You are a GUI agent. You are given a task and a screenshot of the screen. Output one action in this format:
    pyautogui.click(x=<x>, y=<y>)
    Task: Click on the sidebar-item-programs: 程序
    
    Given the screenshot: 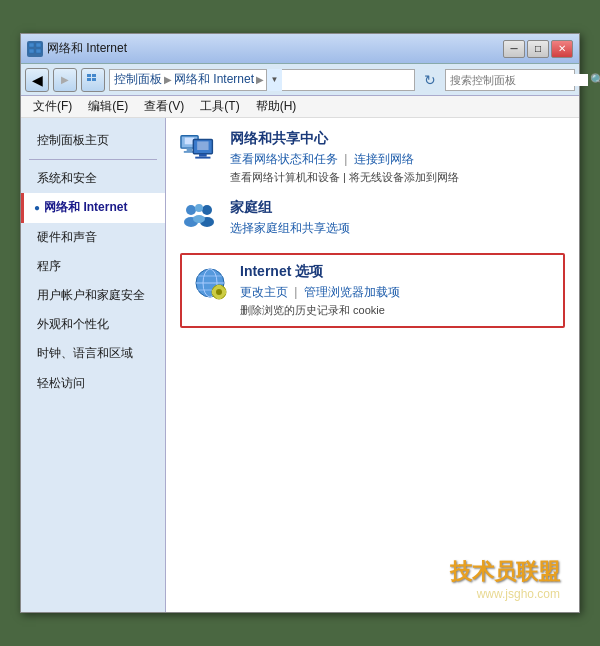 What is the action you would take?
    pyautogui.click(x=93, y=266)
    